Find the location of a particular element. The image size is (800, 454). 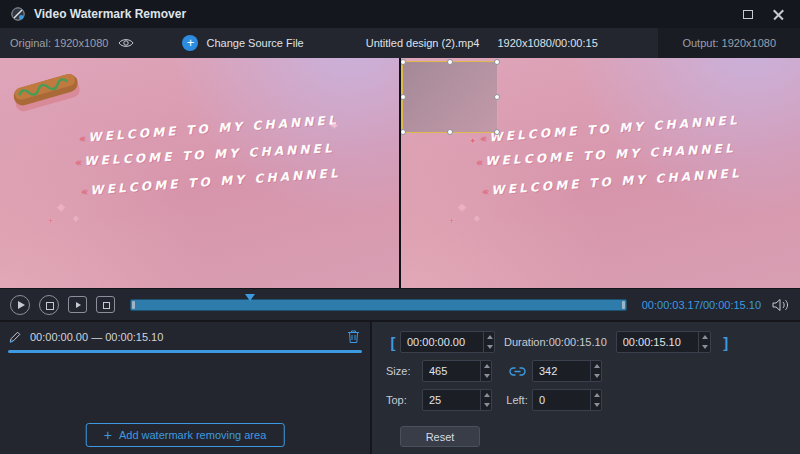

add-watermark-area-button: + Add watermark removing area is located at coordinates (186, 435).